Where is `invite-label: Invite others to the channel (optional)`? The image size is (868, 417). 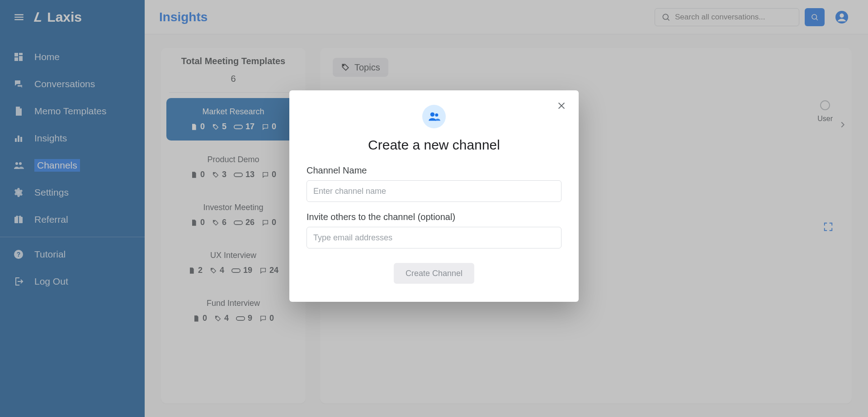
invite-label: Invite others to the channel (optional) is located at coordinates (434, 217).